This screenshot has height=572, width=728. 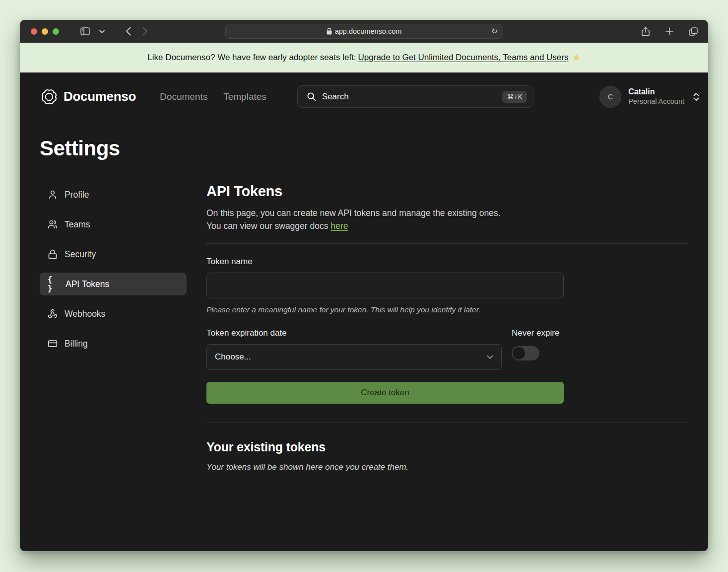 I want to click on toolbar-left-group, so click(x=115, y=31).